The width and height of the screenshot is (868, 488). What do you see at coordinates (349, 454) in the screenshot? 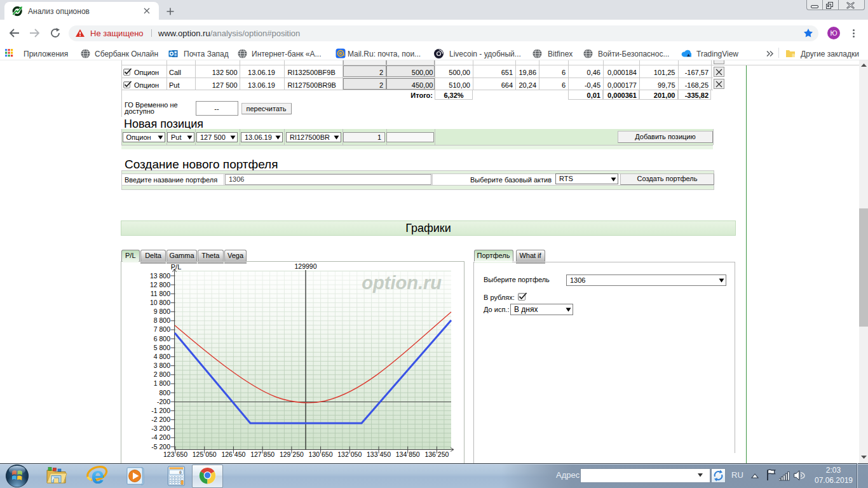
I see `svg-text: 132 050` at bounding box center [349, 454].